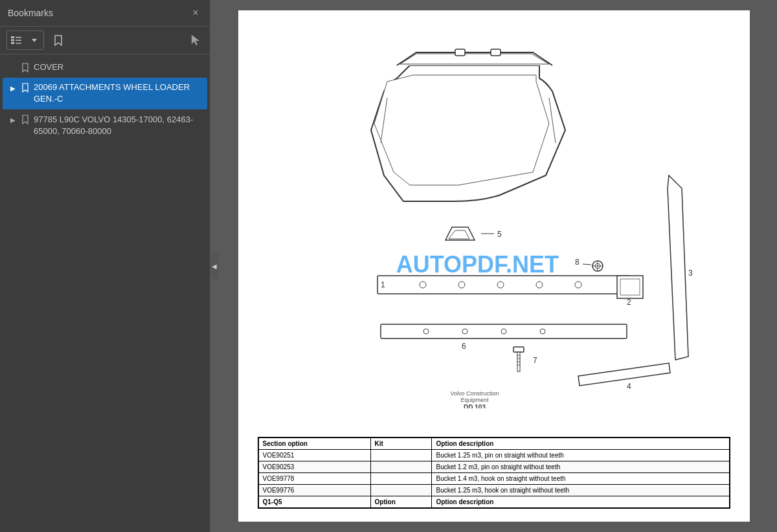  I want to click on table-footer-col2: Option, so click(401, 502).